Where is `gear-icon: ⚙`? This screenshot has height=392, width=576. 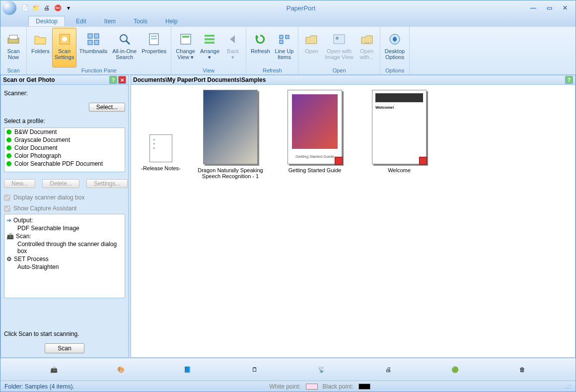 gear-icon: ⚙ is located at coordinates (9, 259).